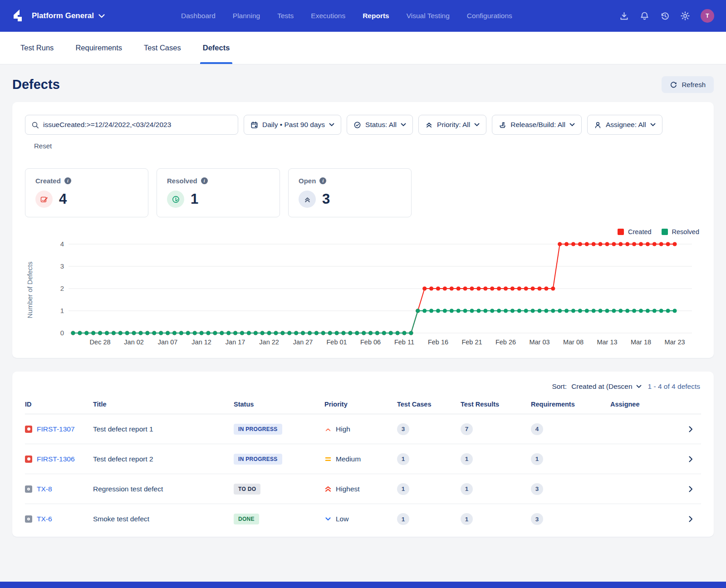  What do you see at coordinates (361, 404) in the screenshot?
I see `col-priority: Priority` at bounding box center [361, 404].